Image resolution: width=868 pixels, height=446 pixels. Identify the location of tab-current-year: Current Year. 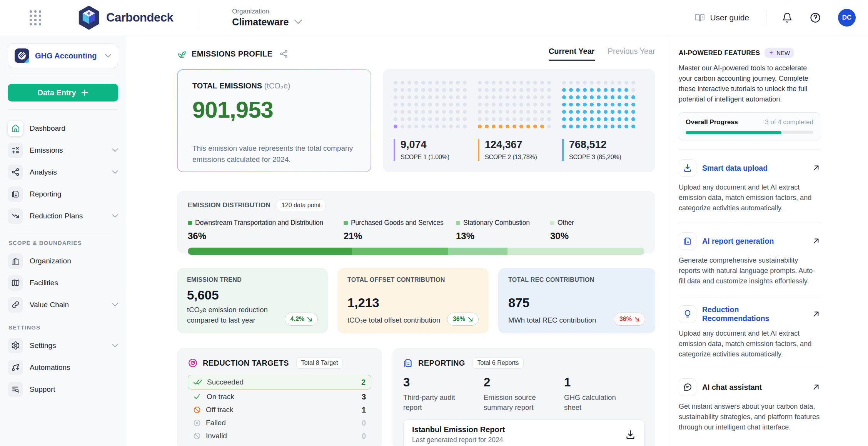
(572, 54).